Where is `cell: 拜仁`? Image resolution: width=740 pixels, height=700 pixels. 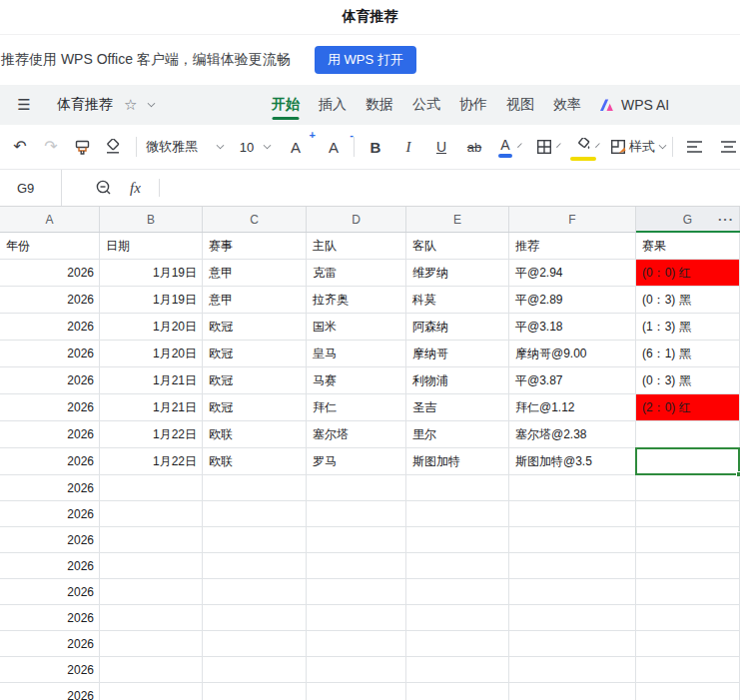
cell: 拜仁 is located at coordinates (357, 407).